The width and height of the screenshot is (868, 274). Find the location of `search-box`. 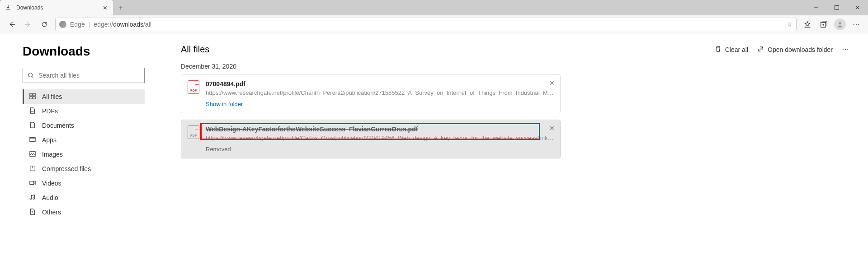

search-box is located at coordinates (84, 75).